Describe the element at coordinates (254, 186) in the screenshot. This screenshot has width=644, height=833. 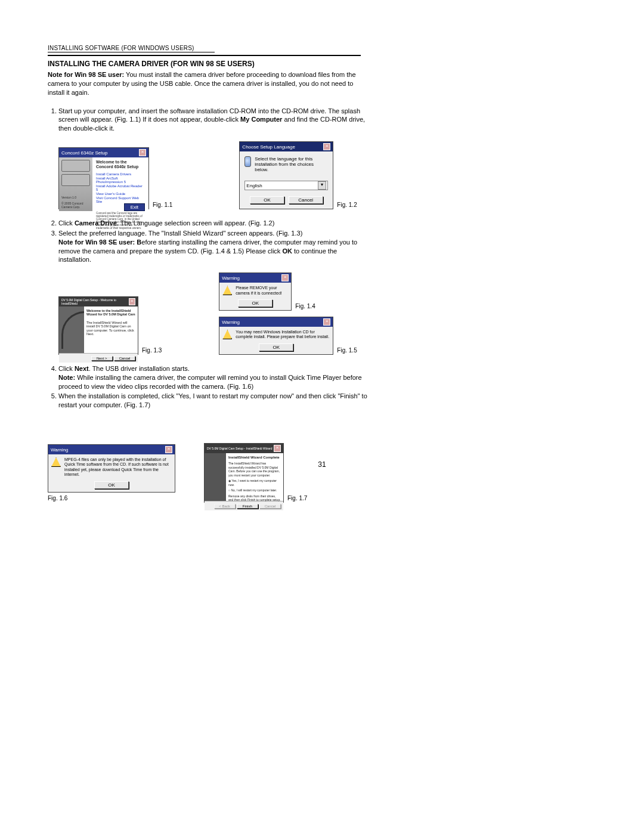
I see `select-value: English` at that location.